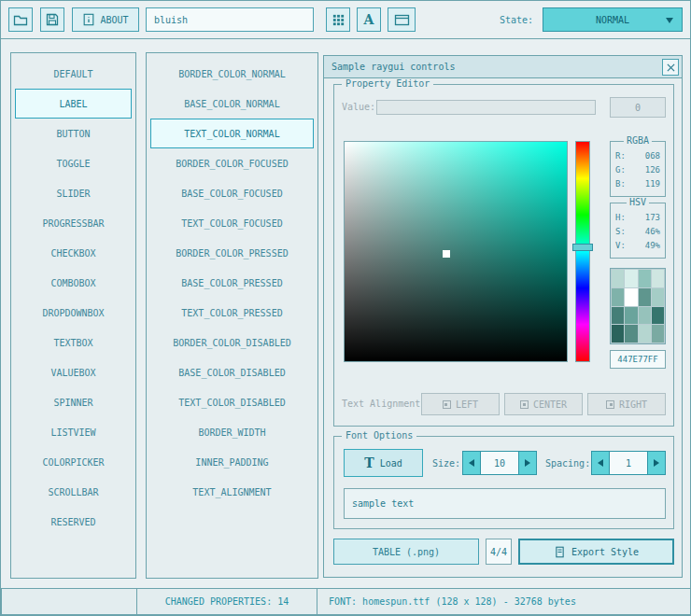 The width and height of the screenshot is (691, 616). I want to click on property-item-text_color_disabled: TEXT_COLOR_DISABLED, so click(232, 402).